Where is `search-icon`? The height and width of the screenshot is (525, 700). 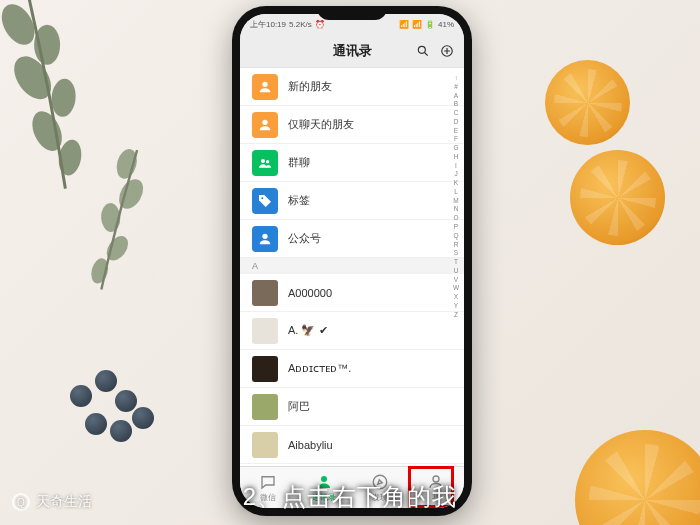 search-icon is located at coordinates (423, 51).